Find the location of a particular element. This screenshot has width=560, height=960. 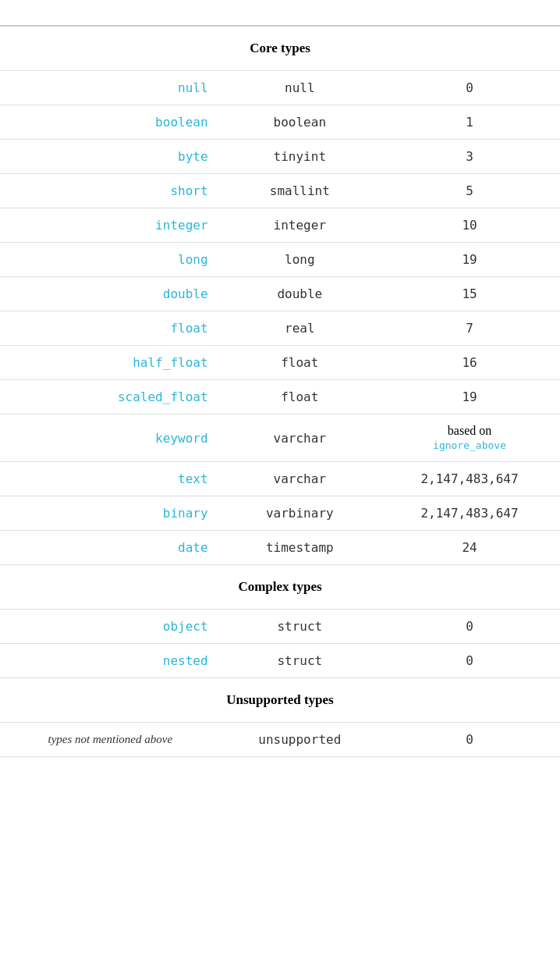

section-header-row: Unsupported types is located at coordinates (280, 701).